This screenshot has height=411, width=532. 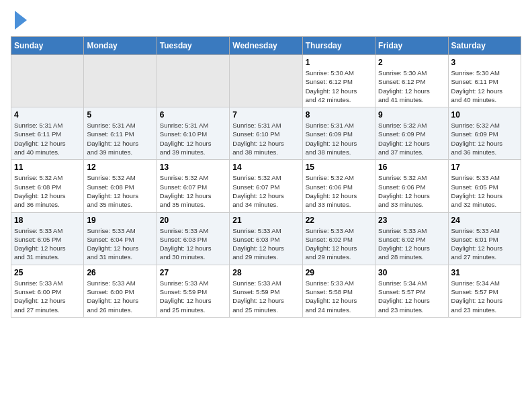 I want to click on day-number: 27, so click(x=193, y=273).